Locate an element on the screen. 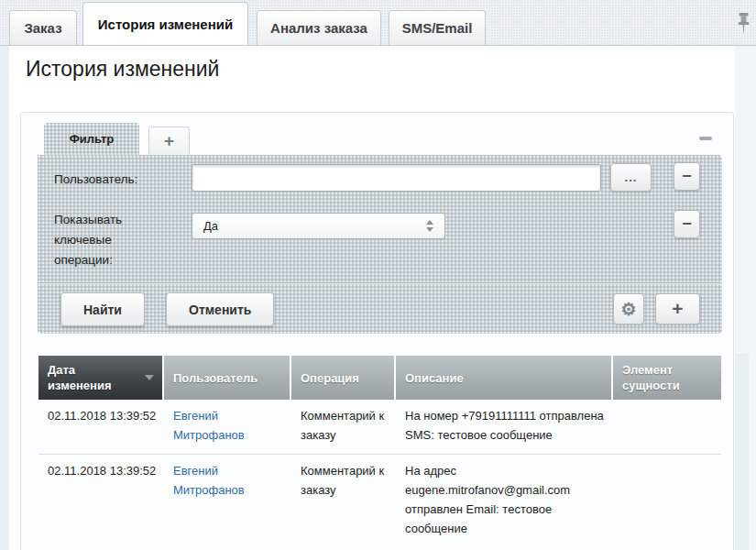 The width and height of the screenshot is (756, 550). page-title: История изменений is located at coordinates (123, 70).